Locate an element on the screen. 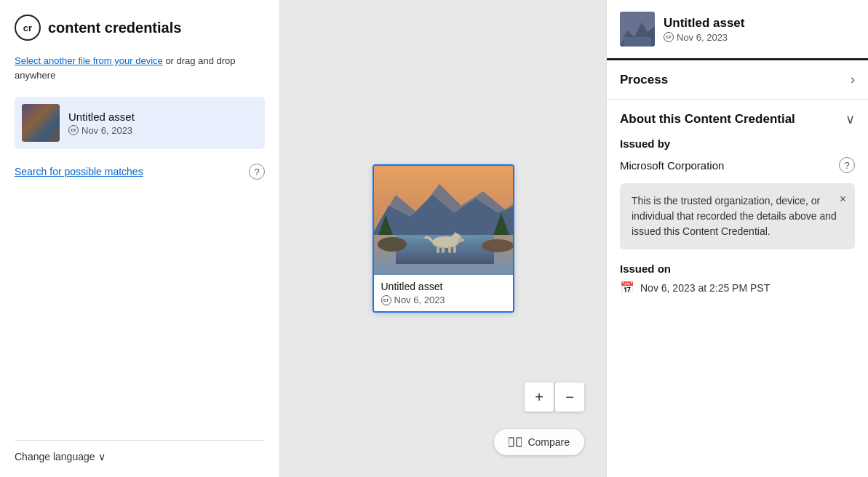 The height and width of the screenshot is (477, 868). select-file-link: Select another file from your device is located at coordinates (89, 61).